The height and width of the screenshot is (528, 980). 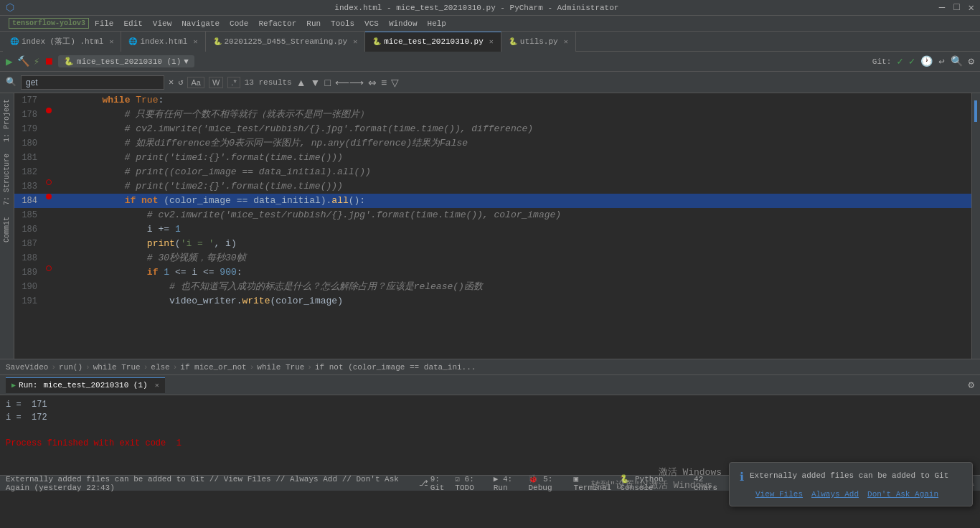 I want to click on tab-close-5: ✕, so click(x=566, y=42).